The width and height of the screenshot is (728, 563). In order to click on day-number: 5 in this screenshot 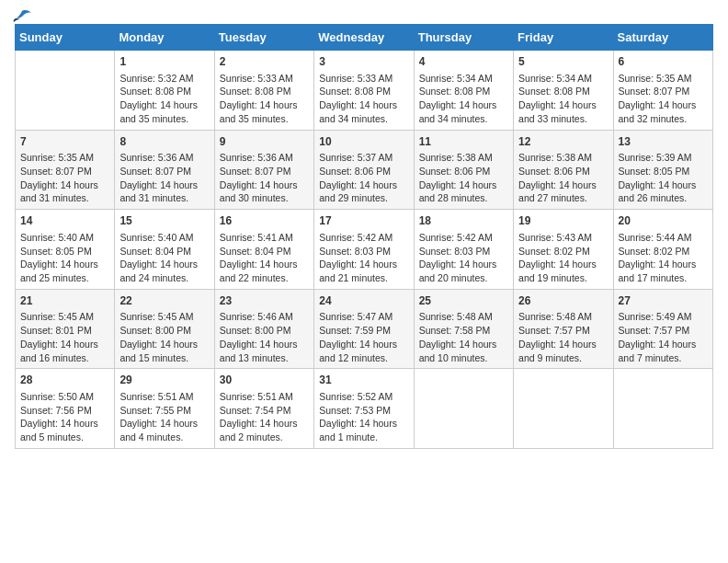, I will do `click(563, 63)`.